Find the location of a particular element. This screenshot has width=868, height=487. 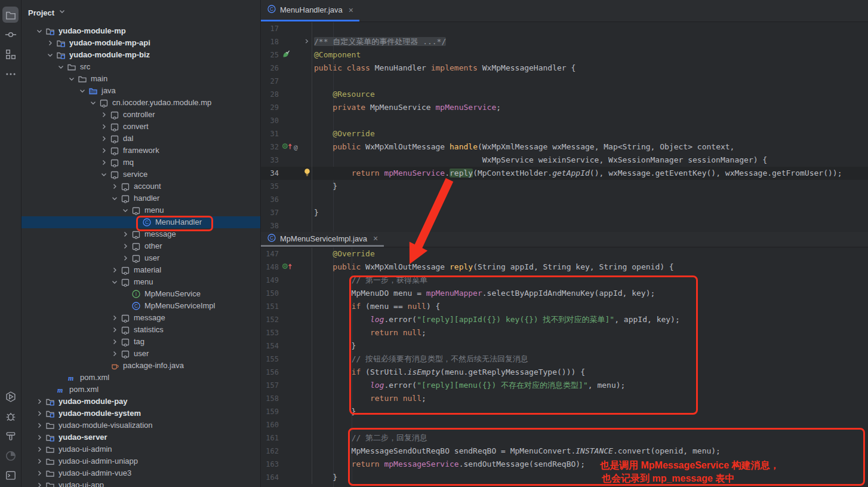

project-icon is located at coordinates (11, 14).